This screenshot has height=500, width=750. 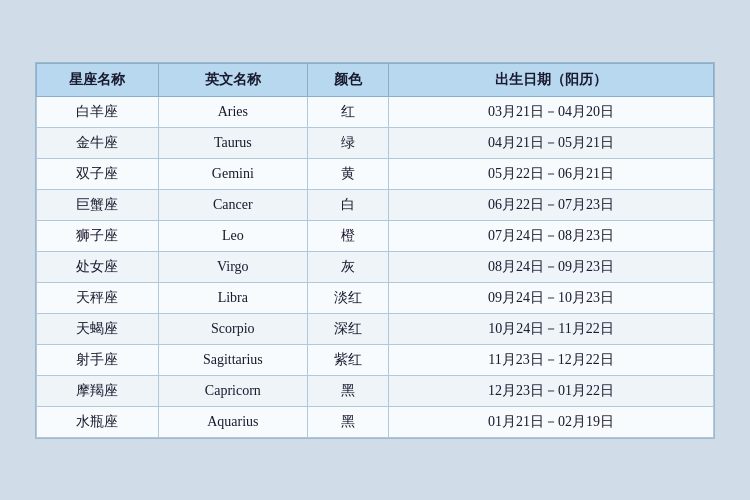 What do you see at coordinates (376, 360) in the screenshot?
I see `table-row: 射手座Sagittarius紫红11月23日－12月22日` at bounding box center [376, 360].